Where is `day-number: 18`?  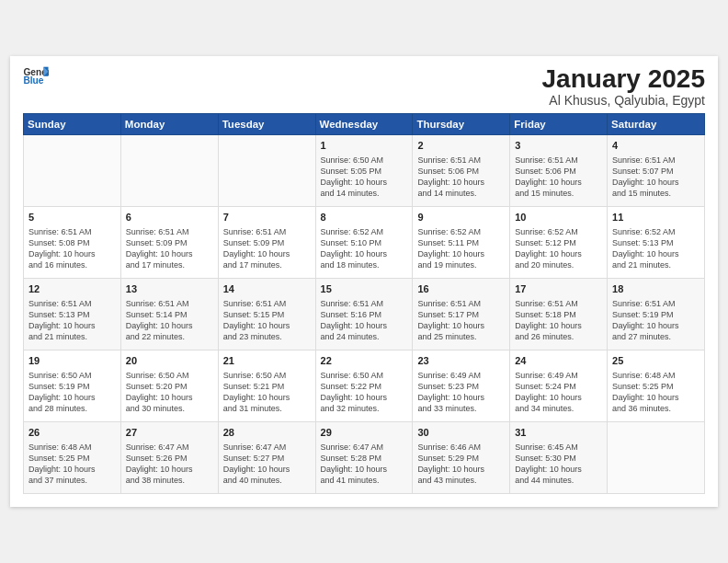 day-number: 18 is located at coordinates (656, 289).